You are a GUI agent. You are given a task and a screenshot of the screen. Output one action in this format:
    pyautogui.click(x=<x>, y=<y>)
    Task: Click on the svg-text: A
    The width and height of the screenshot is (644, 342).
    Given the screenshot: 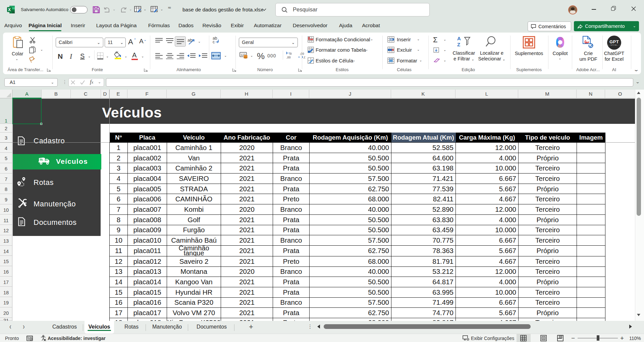 What is the action you would take?
    pyautogui.click(x=459, y=38)
    